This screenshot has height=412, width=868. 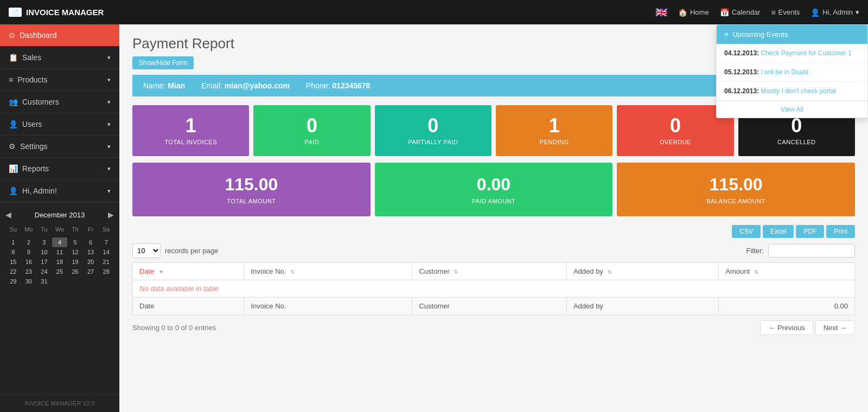 What do you see at coordinates (29, 262) in the screenshot?
I see `cal-day: 16` at bounding box center [29, 262].